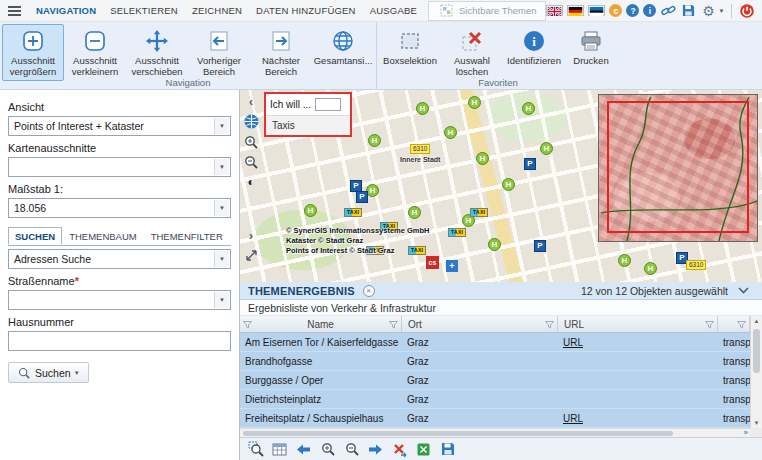  Describe the element at coordinates (280, 450) in the screenshot. I see `attribute-table-icon` at that location.